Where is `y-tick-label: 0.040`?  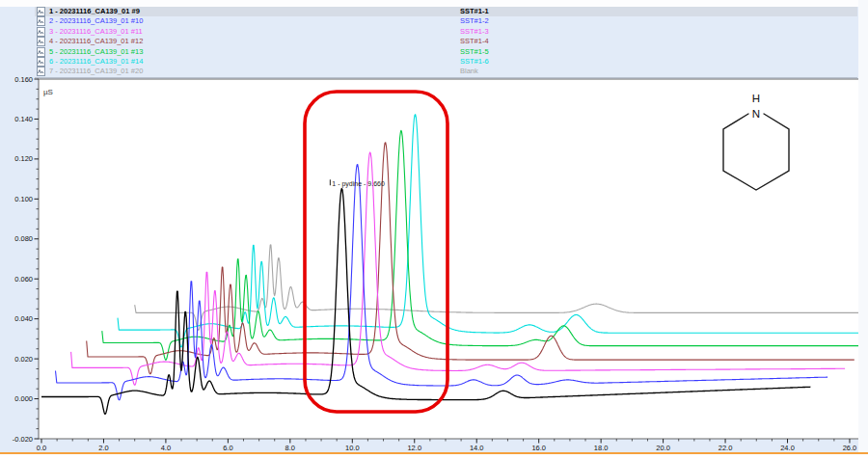
y-tick-label: 0.040 is located at coordinates (23, 318).